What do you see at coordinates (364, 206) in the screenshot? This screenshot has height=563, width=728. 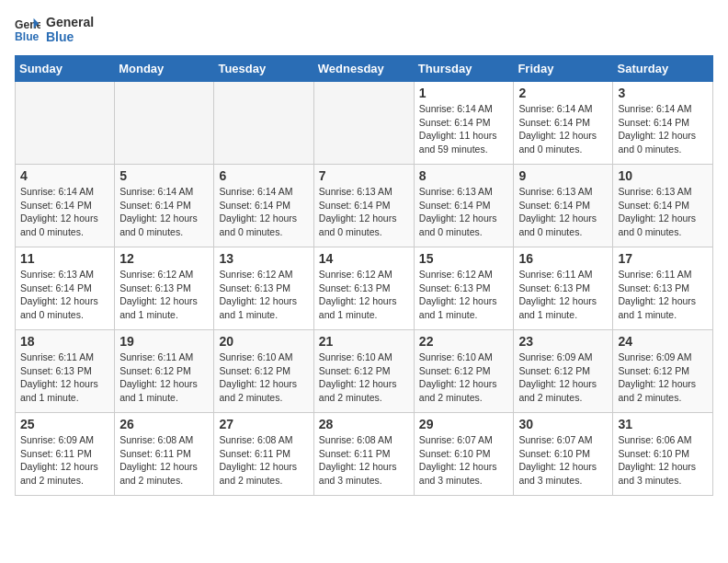 I see `calendar-cell: 7Sunrise: 6:13 AMSunset: 6:14 PMDaylight…` at bounding box center [364, 206].